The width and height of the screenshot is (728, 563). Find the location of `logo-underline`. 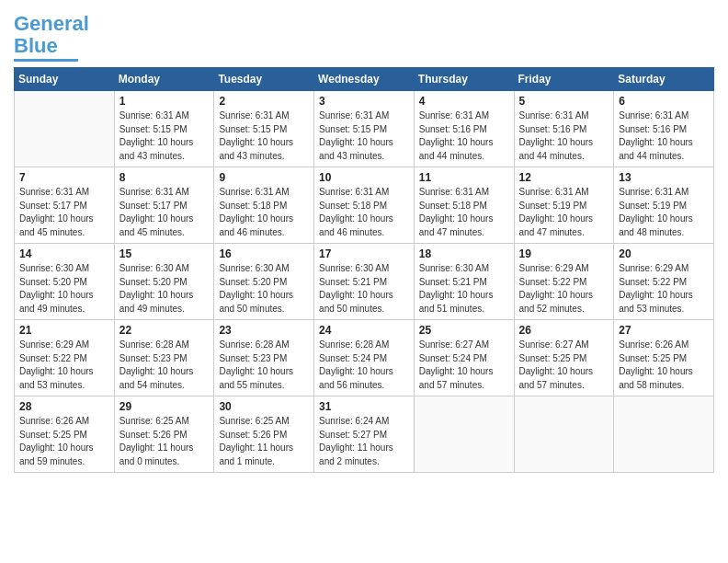

logo-underline is located at coordinates (46, 61).